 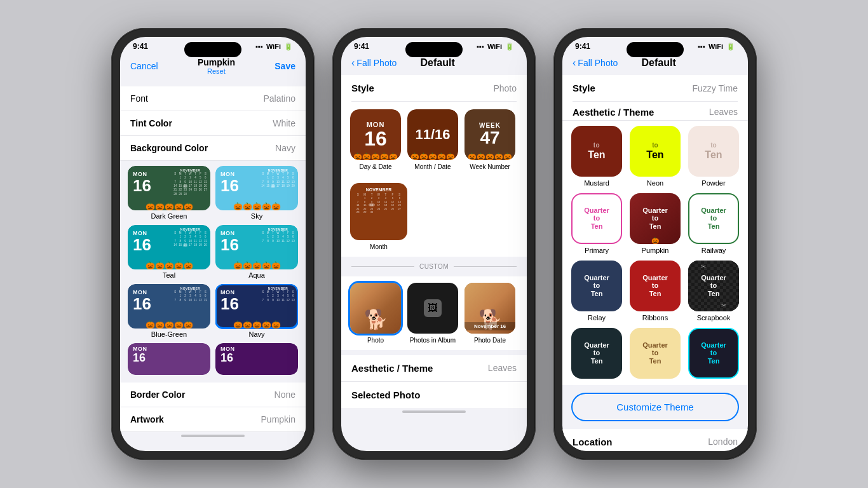 I want to click on status-time-1: 9:41, so click(x=140, y=46).